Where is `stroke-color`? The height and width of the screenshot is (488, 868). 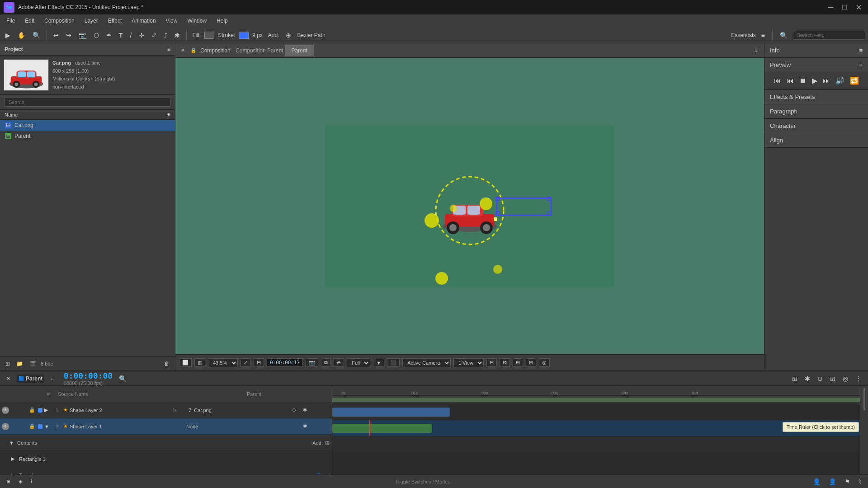
stroke-color is located at coordinates (244, 35).